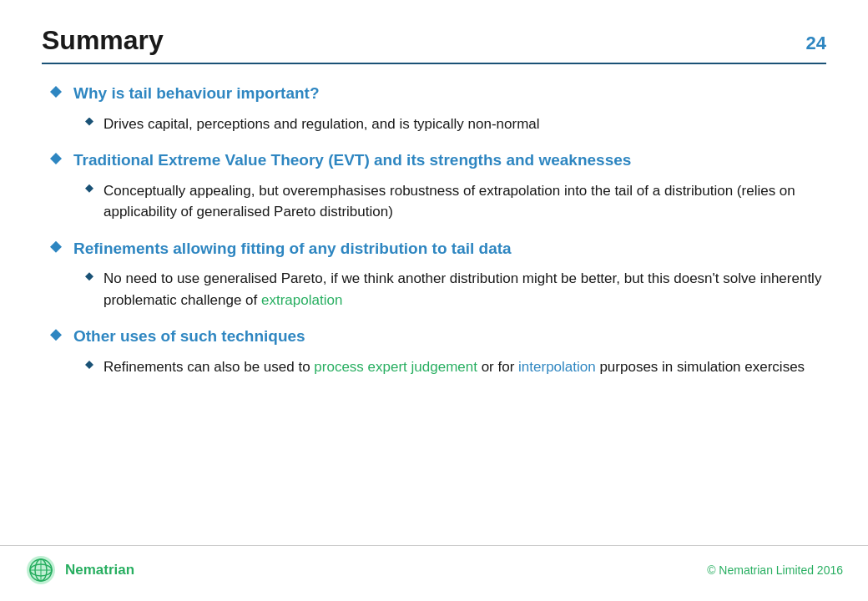 The height and width of the screenshot is (601, 868). What do you see at coordinates (89, 276) in the screenshot?
I see `sub-bullet-icon-3a` at bounding box center [89, 276].